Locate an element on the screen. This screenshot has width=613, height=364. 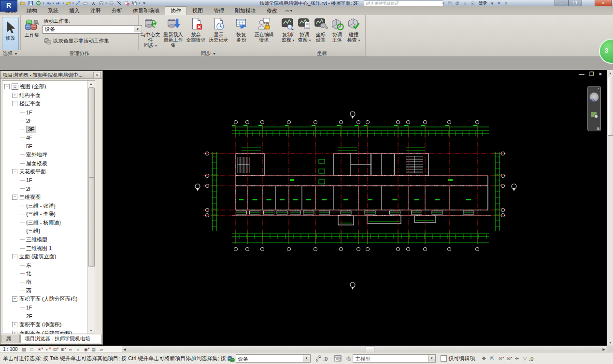
project-browser-titlebar: 项目浏览器 - 技师学院机电培训中... is located at coordinates (51, 75).